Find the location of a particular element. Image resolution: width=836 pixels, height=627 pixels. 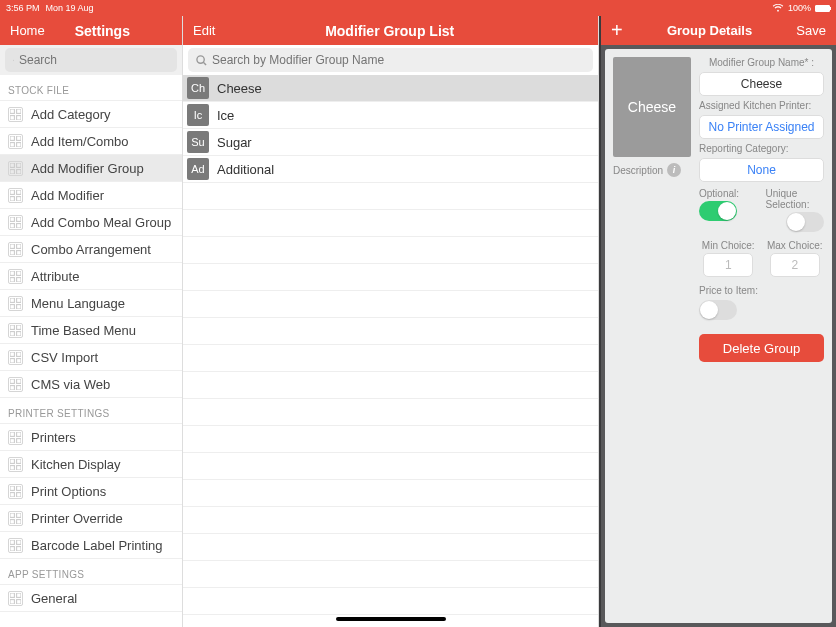

nav-combo-arrangement: Combo Arrangement is located at coordinates (91, 250).